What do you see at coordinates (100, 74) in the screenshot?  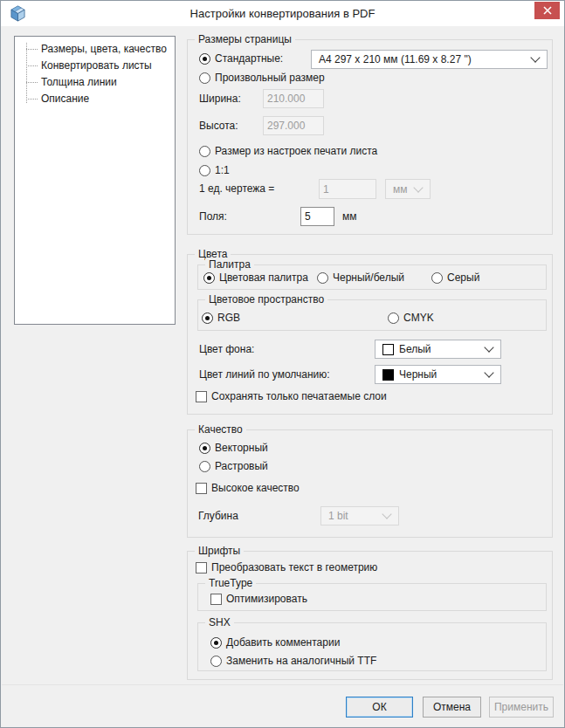 I see `settings-tree-items: Размеры, цвета, качество Конвертировать …` at bounding box center [100, 74].